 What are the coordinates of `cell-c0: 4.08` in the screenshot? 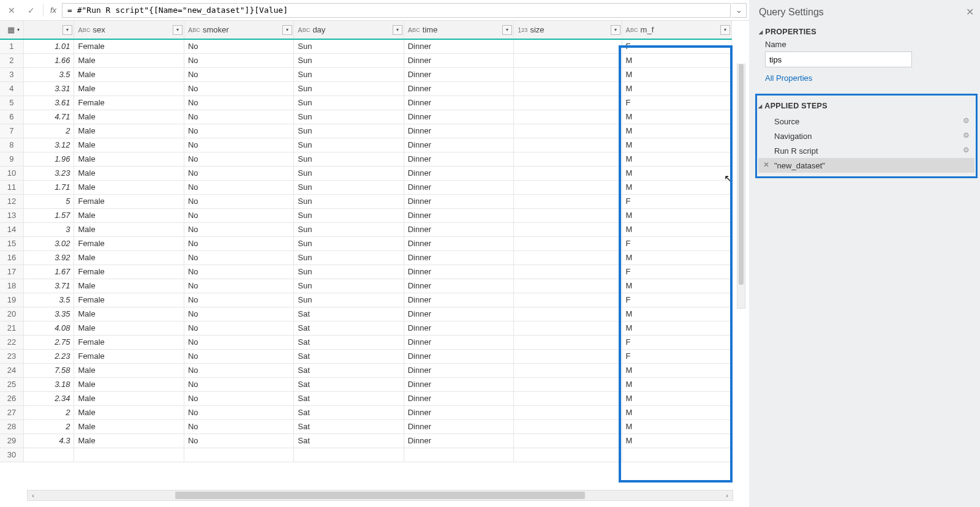 It's located at (49, 328).